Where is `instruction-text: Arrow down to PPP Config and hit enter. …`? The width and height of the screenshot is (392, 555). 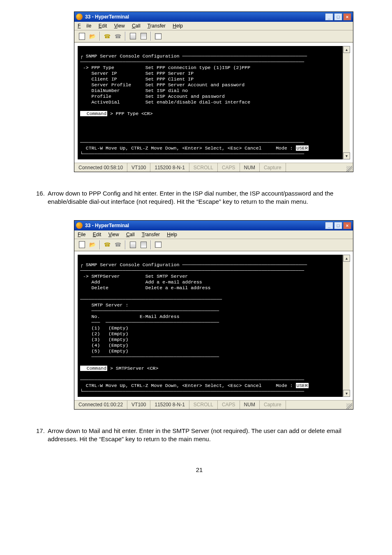
instruction-text: Arrow down to PPP Config and hit enter. … is located at coordinates (200, 198).